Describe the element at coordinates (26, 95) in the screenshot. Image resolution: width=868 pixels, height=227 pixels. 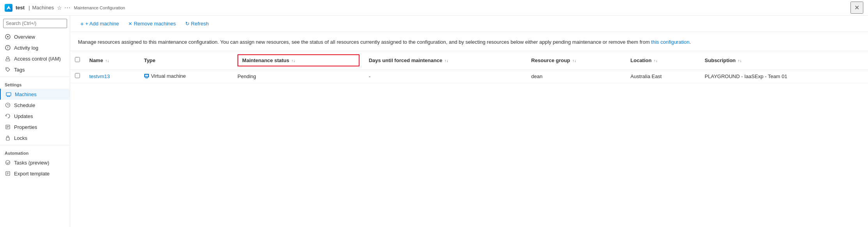
I see `sidebar-item-machines-label: Machines` at that location.